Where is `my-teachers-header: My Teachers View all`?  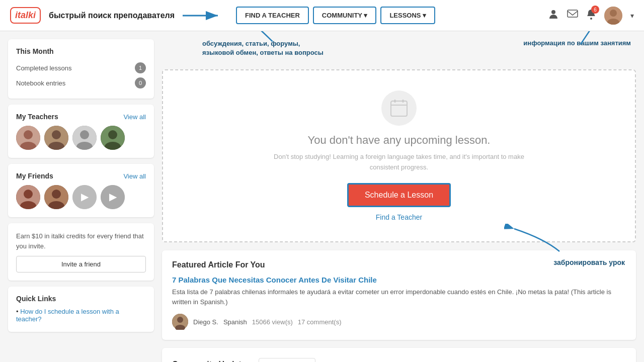
my-teachers-header: My Teachers View all is located at coordinates (81, 117).